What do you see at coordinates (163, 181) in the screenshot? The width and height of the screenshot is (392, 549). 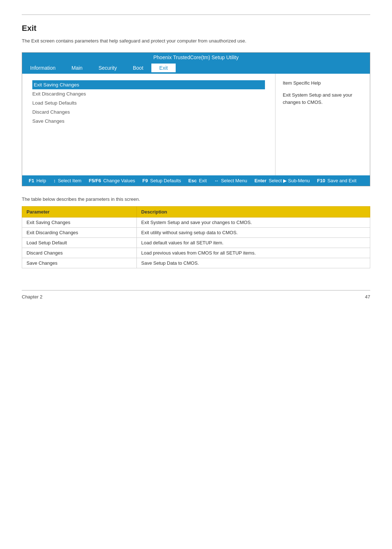 I see `status-f9: F9 Setup Defaults` at bounding box center [163, 181].